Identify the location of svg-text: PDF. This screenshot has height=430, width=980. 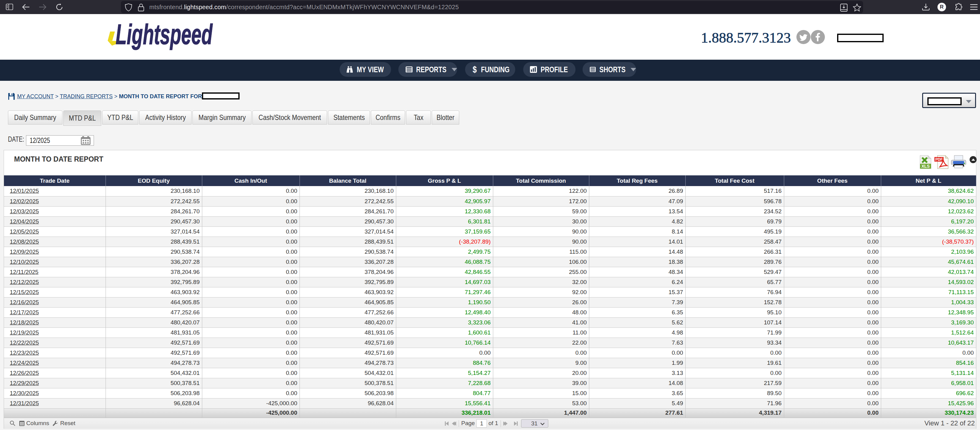
(939, 159).